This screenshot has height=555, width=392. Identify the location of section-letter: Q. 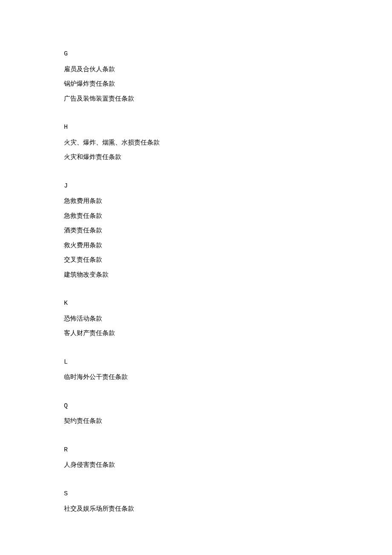
(196, 407).